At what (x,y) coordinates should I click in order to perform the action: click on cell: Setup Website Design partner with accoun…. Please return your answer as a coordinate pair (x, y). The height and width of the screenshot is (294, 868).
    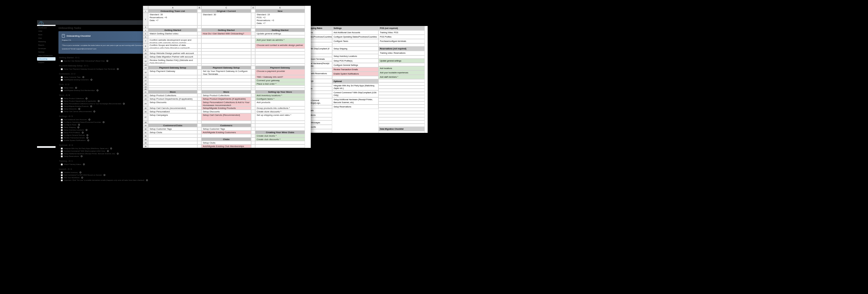
    Looking at the image, I should click on (173, 53).